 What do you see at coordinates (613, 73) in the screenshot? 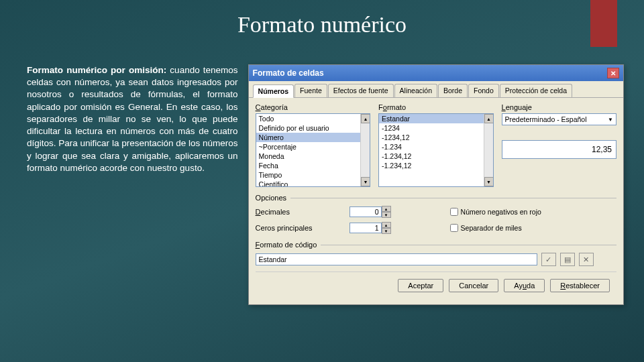
I see `close-icon: ✕` at bounding box center [613, 73].